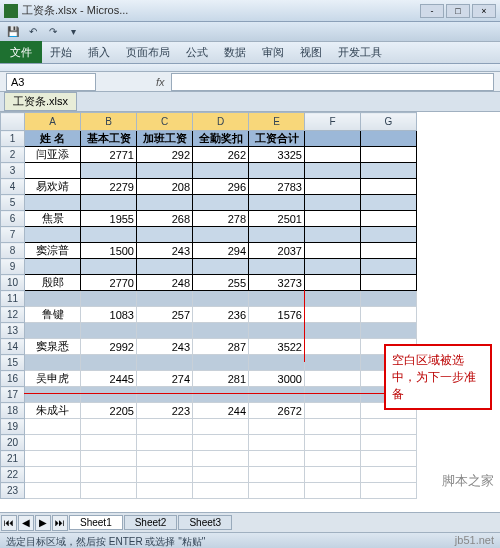  What do you see at coordinates (13, 299) in the screenshot?
I see `row-header-11: 11` at bounding box center [13, 299].